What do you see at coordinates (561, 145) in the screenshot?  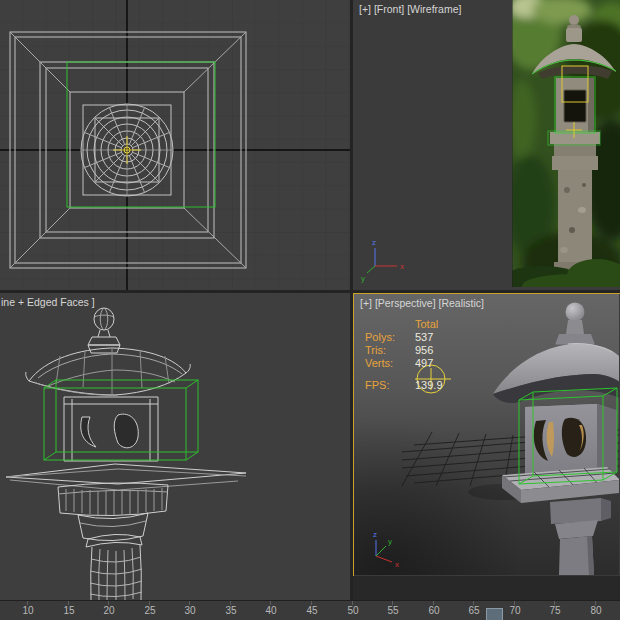 I see `reference-photo` at bounding box center [561, 145].